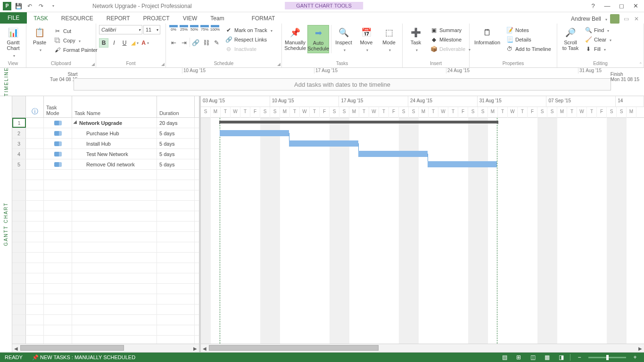 The height and width of the screenshot is (362, 644). Describe the element at coordinates (157, 18) in the screenshot. I see `tab-project: PROJECT` at that location.